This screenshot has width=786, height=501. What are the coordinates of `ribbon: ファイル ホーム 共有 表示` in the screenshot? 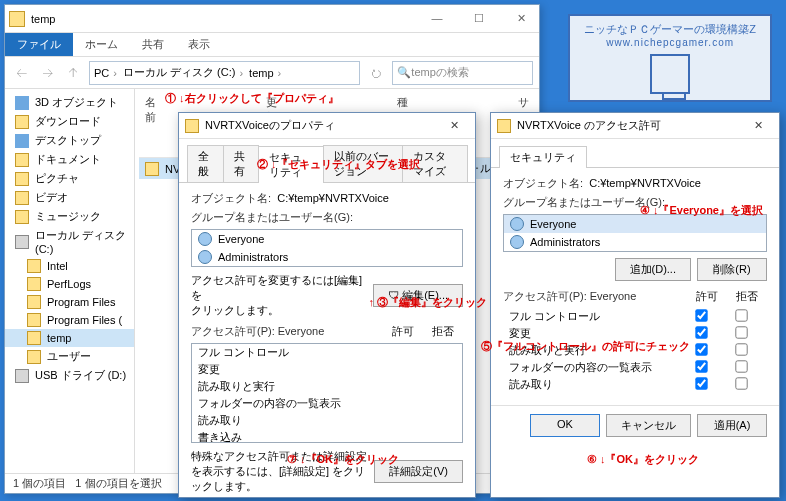 It's located at (272, 45).